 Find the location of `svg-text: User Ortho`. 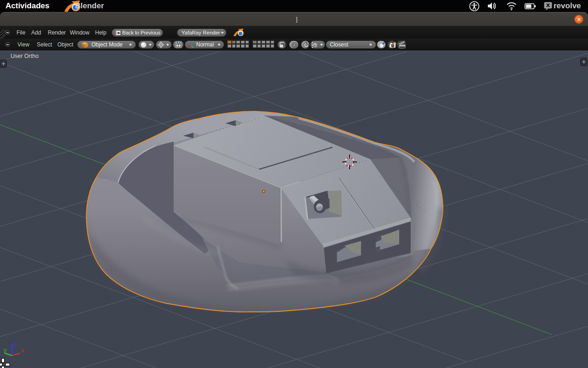

svg-text: User Ortho is located at coordinates (25, 56).